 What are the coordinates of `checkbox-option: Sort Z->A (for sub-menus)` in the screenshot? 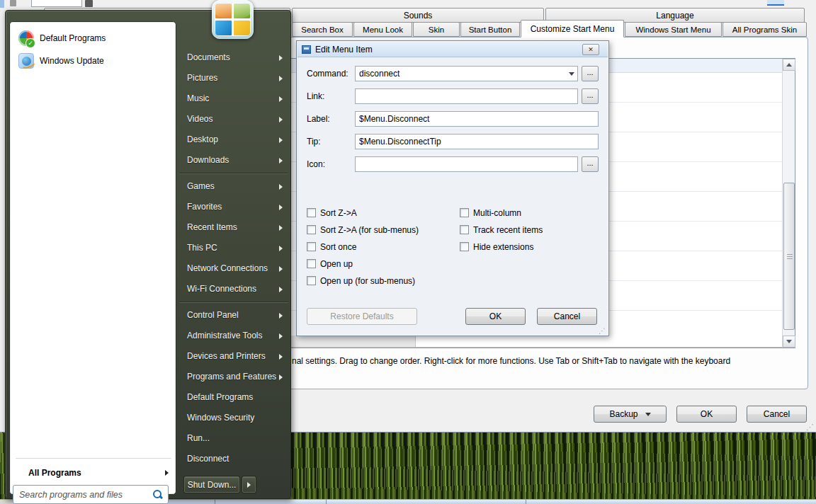 It's located at (363, 229).